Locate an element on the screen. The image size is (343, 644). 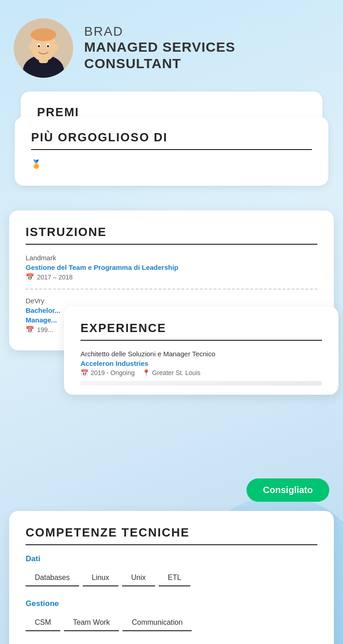
calendar-icon-2: 📅 is located at coordinates (30, 330).